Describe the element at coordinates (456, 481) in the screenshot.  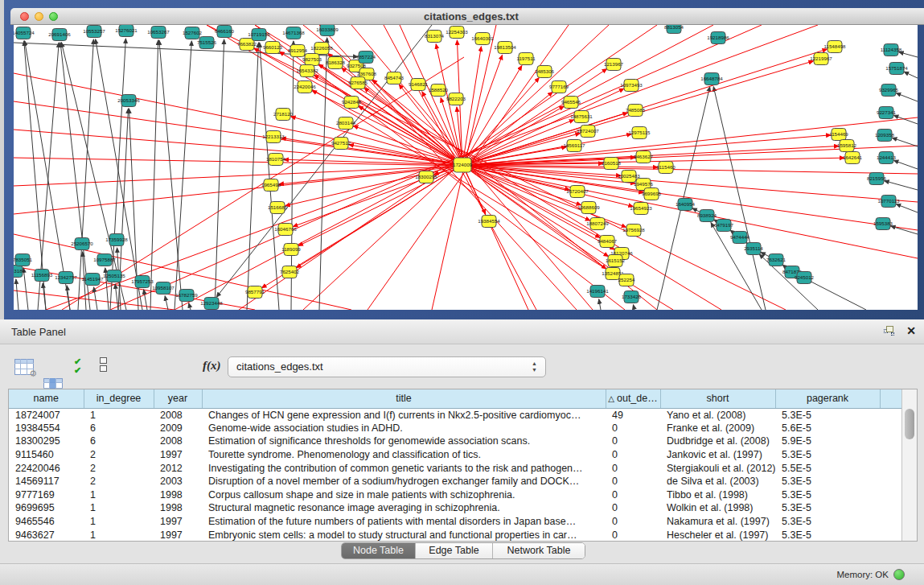
I see `table-row: 1456911722003Disruption of a novel membe…` at that location.